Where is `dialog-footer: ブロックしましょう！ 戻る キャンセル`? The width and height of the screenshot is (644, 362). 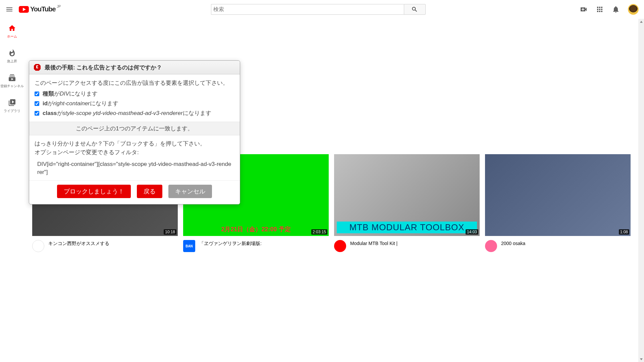 dialog-footer: ブロックしましょう！ 戻る キャンセル is located at coordinates (135, 192).